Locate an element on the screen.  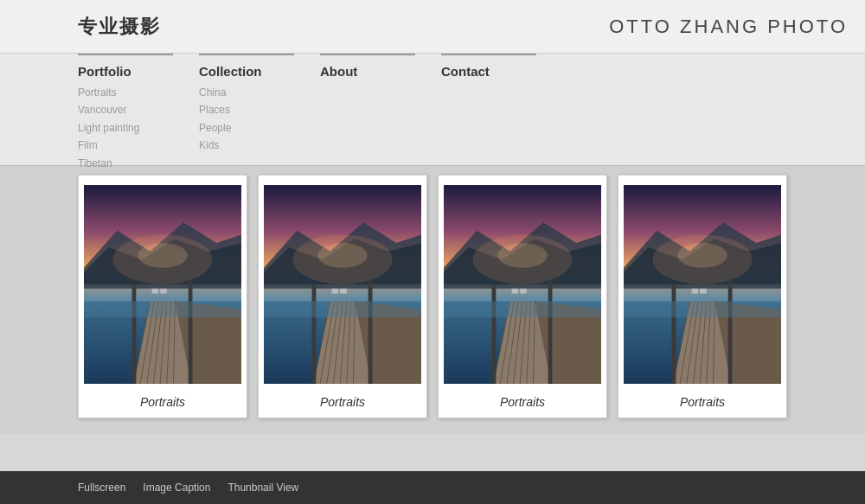
nav-sub-tibetan: Tibetan is located at coordinates (117, 163).